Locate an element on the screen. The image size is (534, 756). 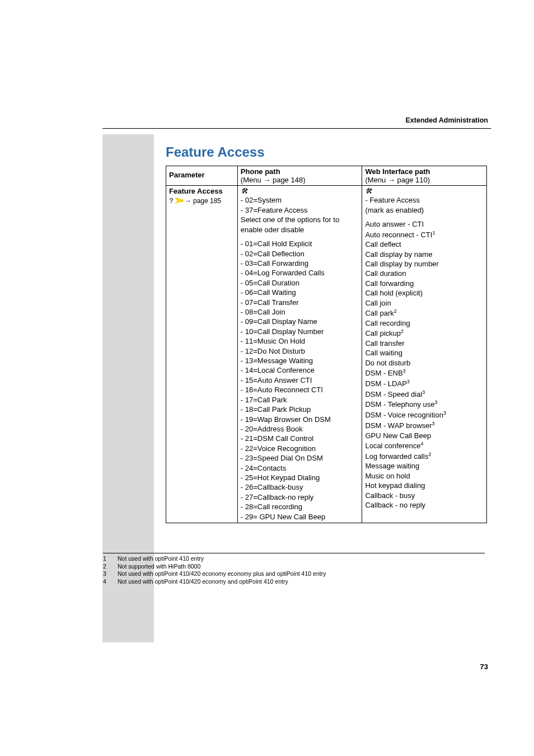
phone-option-item: - 11=Music On Hold is located at coordinates (300, 341).